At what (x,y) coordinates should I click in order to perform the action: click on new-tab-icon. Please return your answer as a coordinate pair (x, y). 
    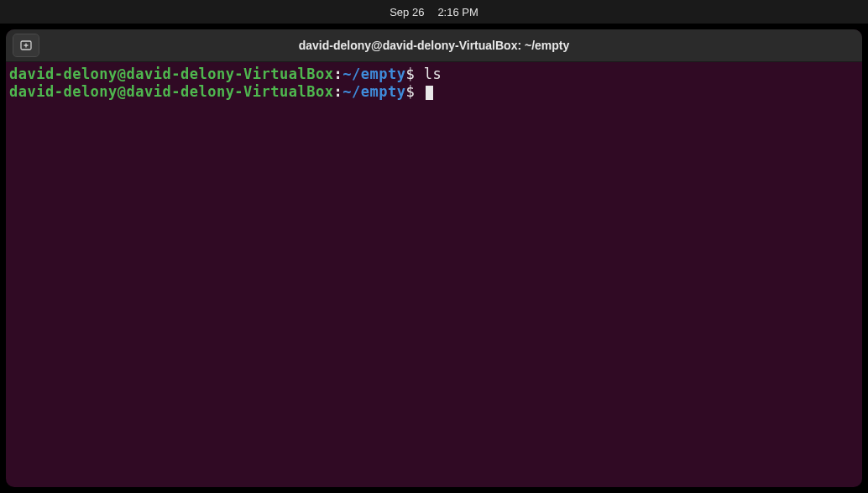
    Looking at the image, I should click on (26, 45).